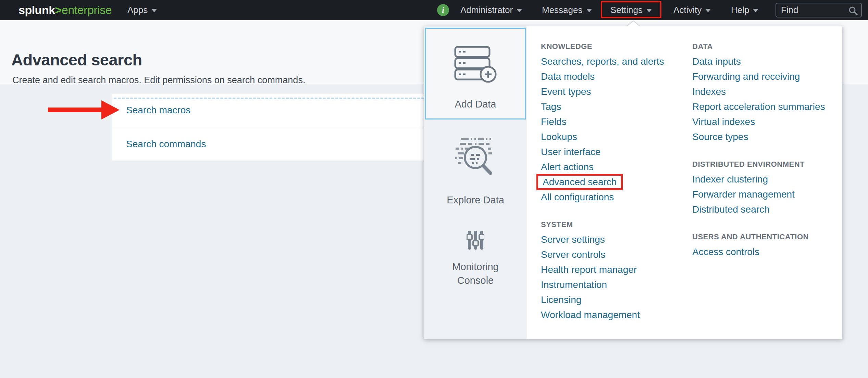 Image resolution: width=868 pixels, height=378 pixels. What do you see at coordinates (819, 10) in the screenshot?
I see `find-search-box` at bounding box center [819, 10].